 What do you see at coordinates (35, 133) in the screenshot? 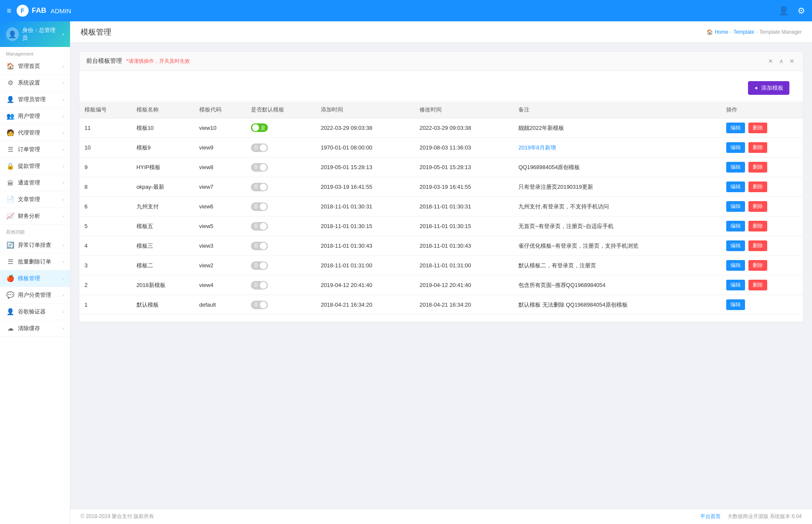
I see `sidebar-item-agent-mgr: 🧑 代理管理 ›` at bounding box center [35, 133].